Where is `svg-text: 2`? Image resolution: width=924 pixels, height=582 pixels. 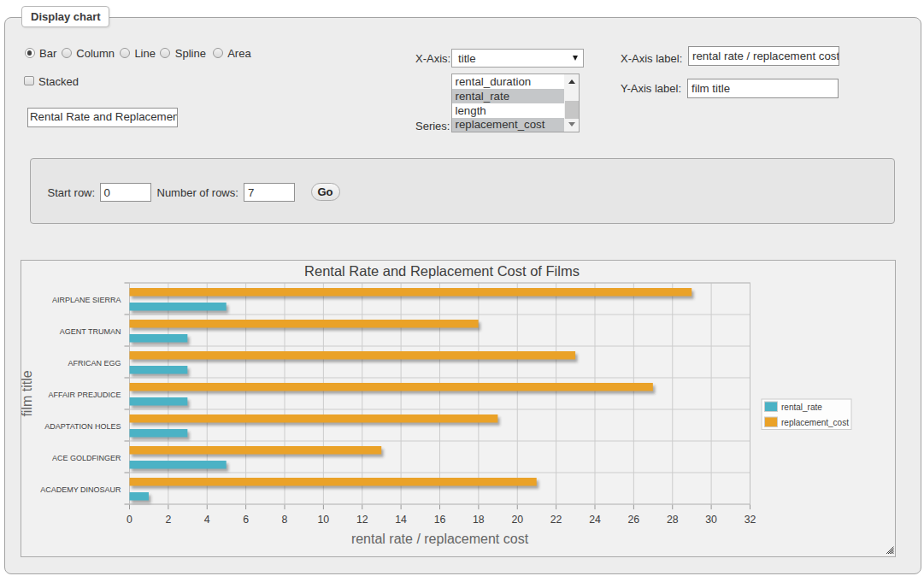 svg-text: 2 is located at coordinates (168, 520).